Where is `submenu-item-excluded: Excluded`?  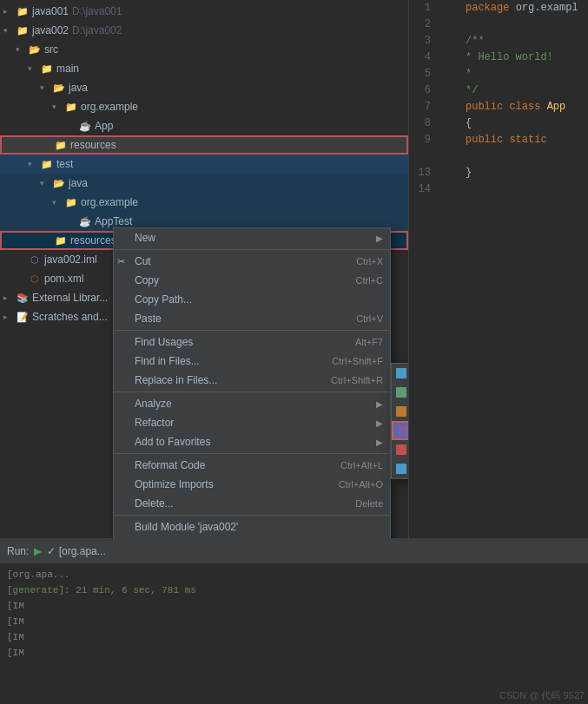 submenu-item-excluded: Excluded is located at coordinates (400, 450).